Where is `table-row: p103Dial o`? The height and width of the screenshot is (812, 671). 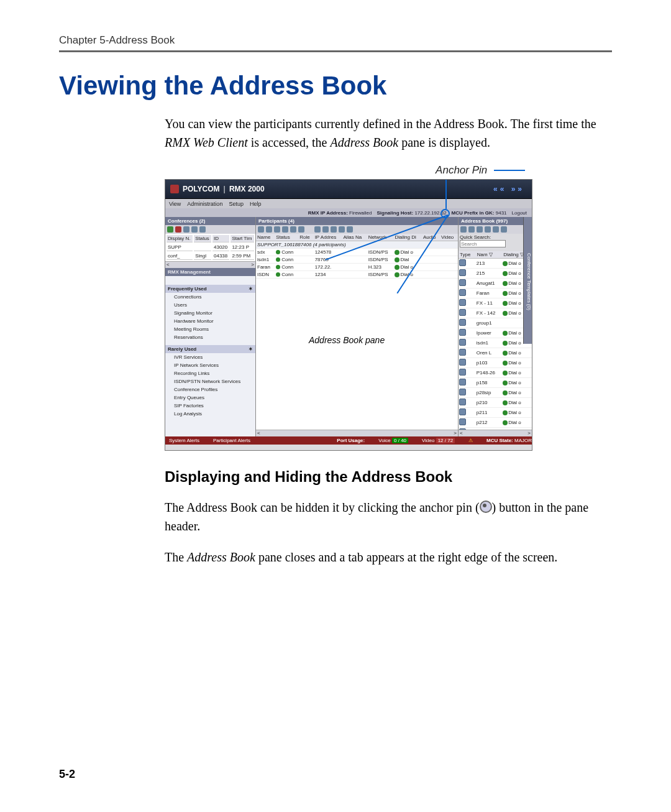 table-row: p103Dial o is located at coordinates (495, 363).